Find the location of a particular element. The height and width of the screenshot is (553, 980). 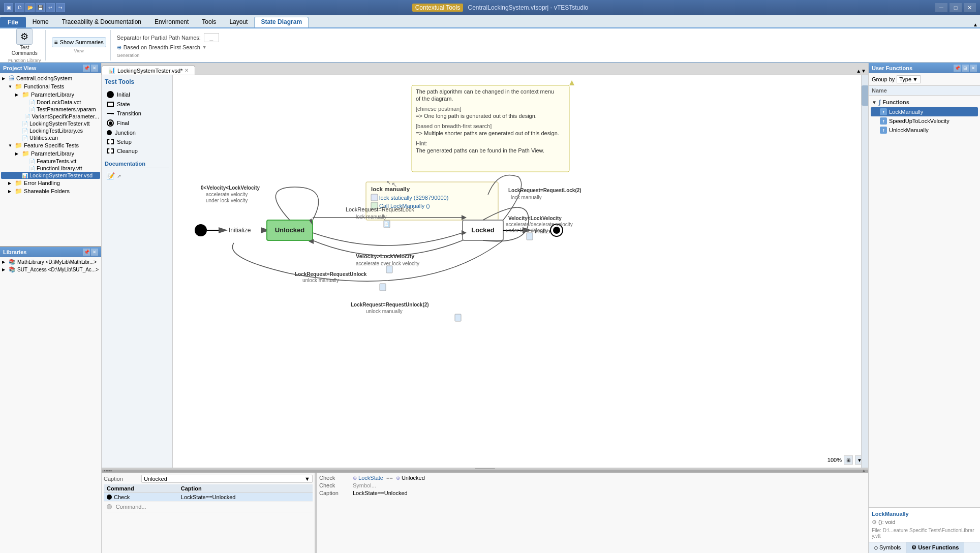

redo-icon: ↪ is located at coordinates (60, 8).